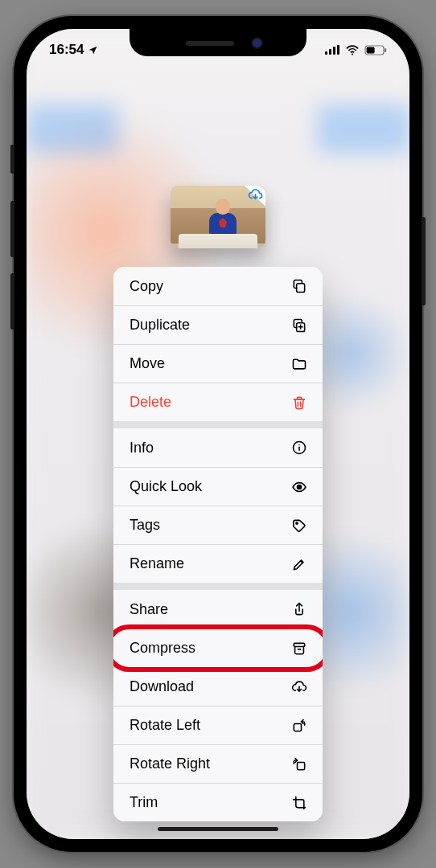 The height and width of the screenshot is (868, 436). I want to click on cellular-icon, so click(333, 50).